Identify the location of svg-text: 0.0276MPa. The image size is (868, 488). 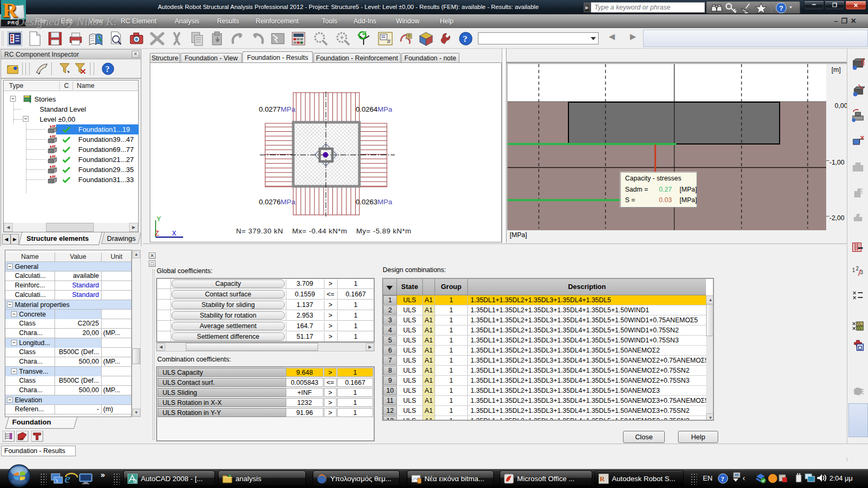
(277, 202).